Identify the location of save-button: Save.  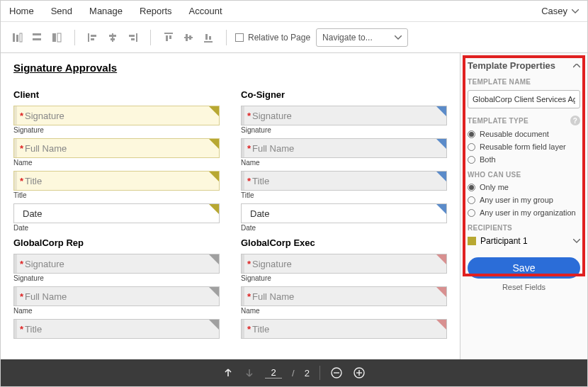
(524, 268).